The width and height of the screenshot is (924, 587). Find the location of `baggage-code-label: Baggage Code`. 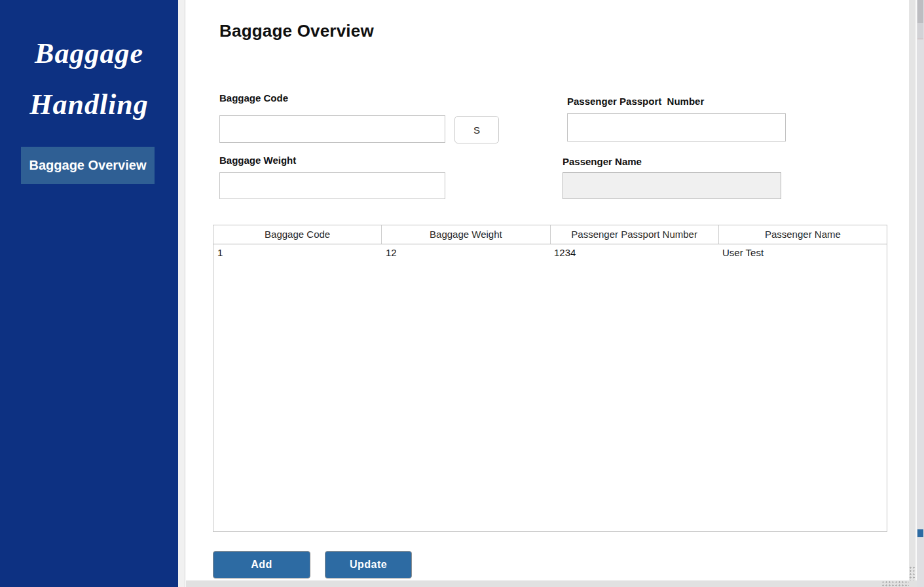

baggage-code-label: Baggage Code is located at coordinates (254, 98).